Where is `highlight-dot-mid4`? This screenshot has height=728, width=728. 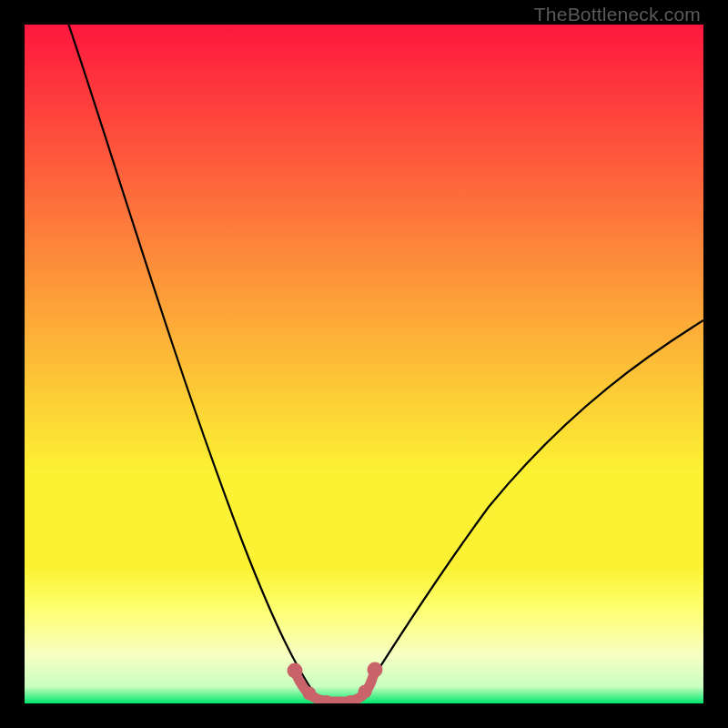 highlight-dot-mid4 is located at coordinates (366, 692).